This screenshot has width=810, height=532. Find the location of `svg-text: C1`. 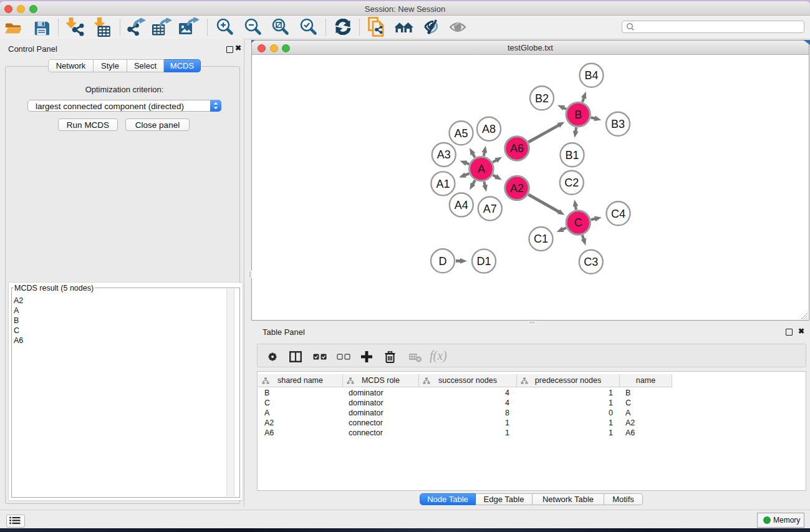

svg-text: C1 is located at coordinates (541, 239).